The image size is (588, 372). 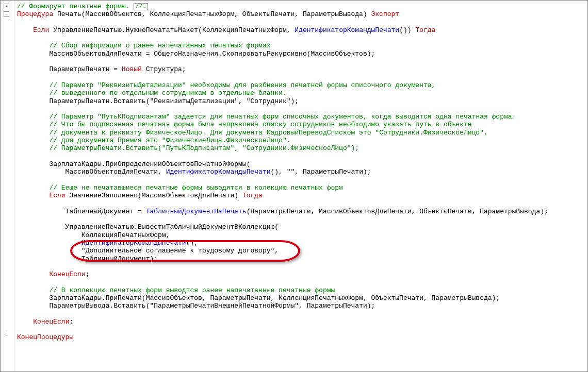 I want to click on code-line: ТабличныйДокумент = ТабличныйДокументНаП…, so click(x=301, y=211).